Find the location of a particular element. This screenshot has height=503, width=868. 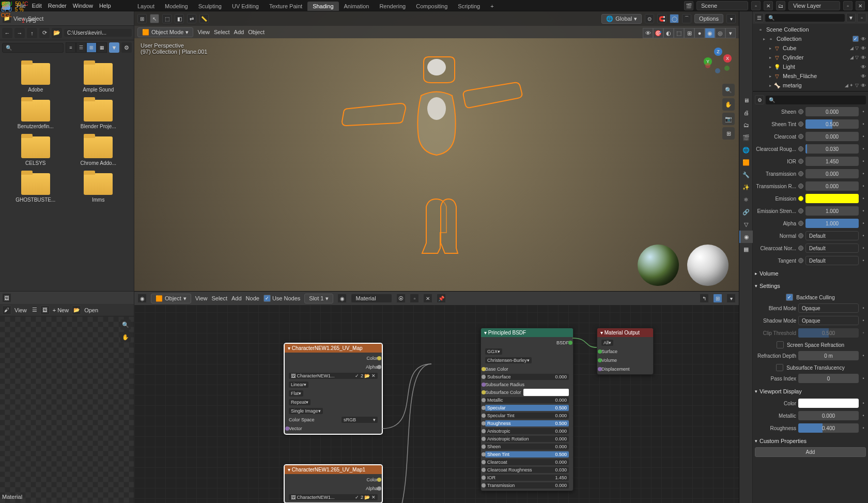

node-input-row: Specular0.500 is located at coordinates (527, 407).